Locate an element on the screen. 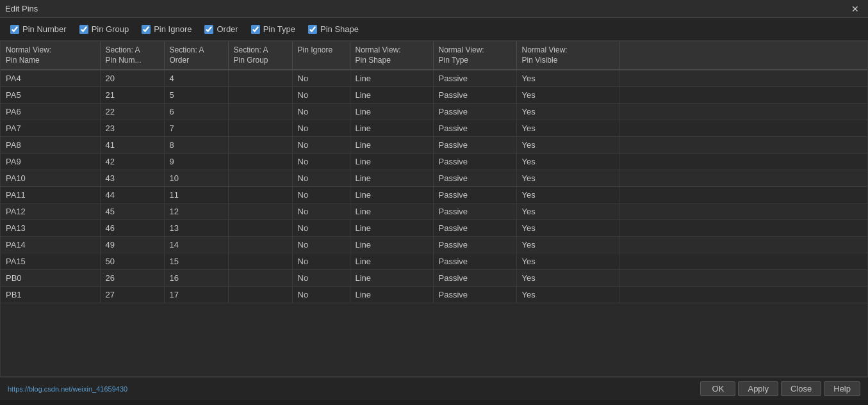 The image size is (868, 405). column-header-h-pin-ignore: Pin Ignore is located at coordinates (321, 56).